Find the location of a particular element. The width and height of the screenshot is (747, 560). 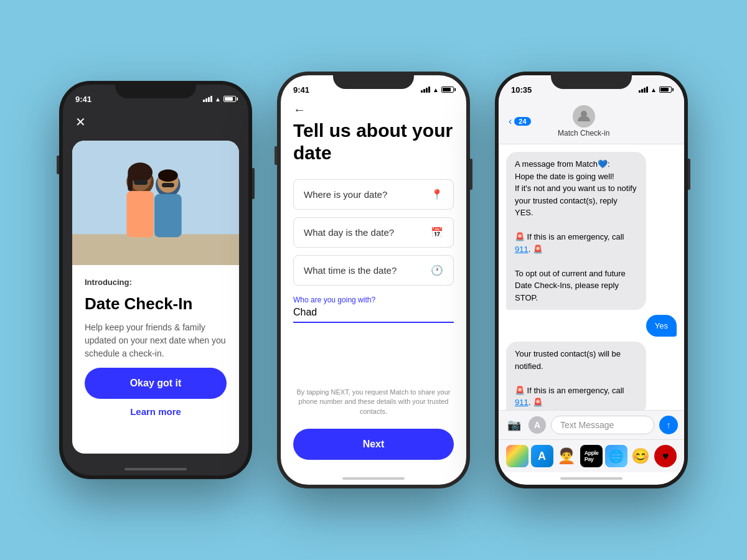

date-label: What day is the date? is located at coordinates (349, 233).